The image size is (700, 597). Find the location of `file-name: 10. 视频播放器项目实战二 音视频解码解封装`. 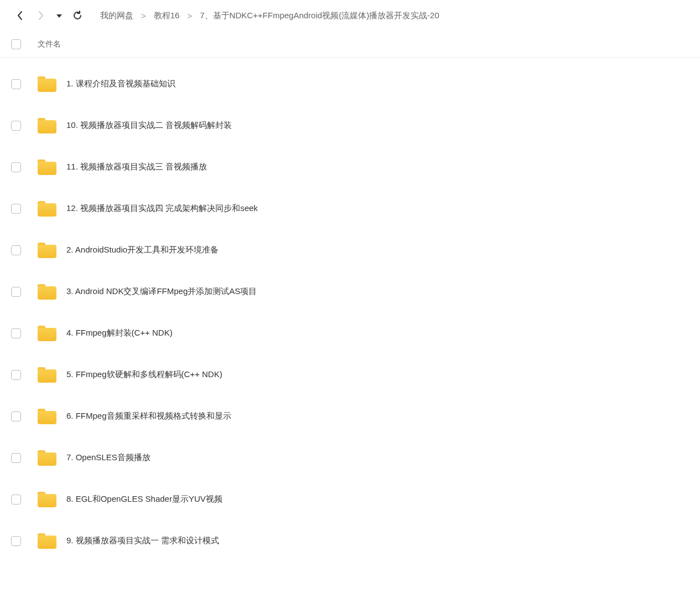

file-name: 10. 视频播放器项目实战二 音视频解码解封装 is located at coordinates (149, 125).